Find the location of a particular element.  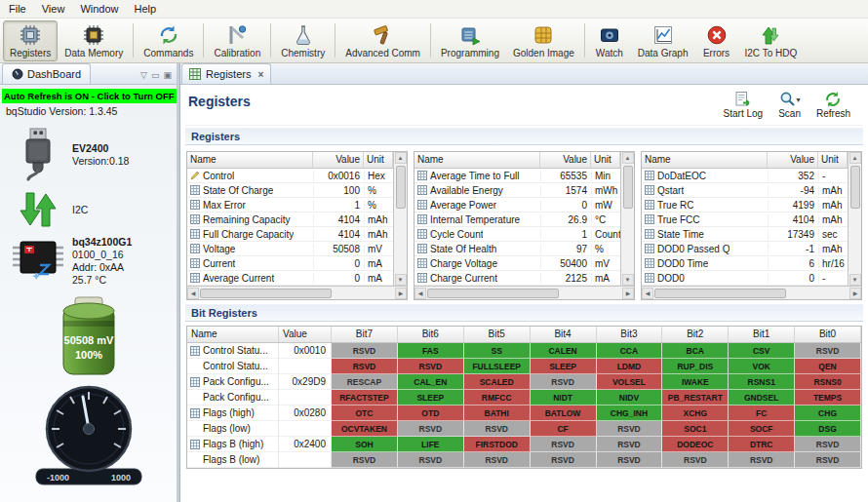

table-row: Average Current0mA is located at coordinates (291, 279).